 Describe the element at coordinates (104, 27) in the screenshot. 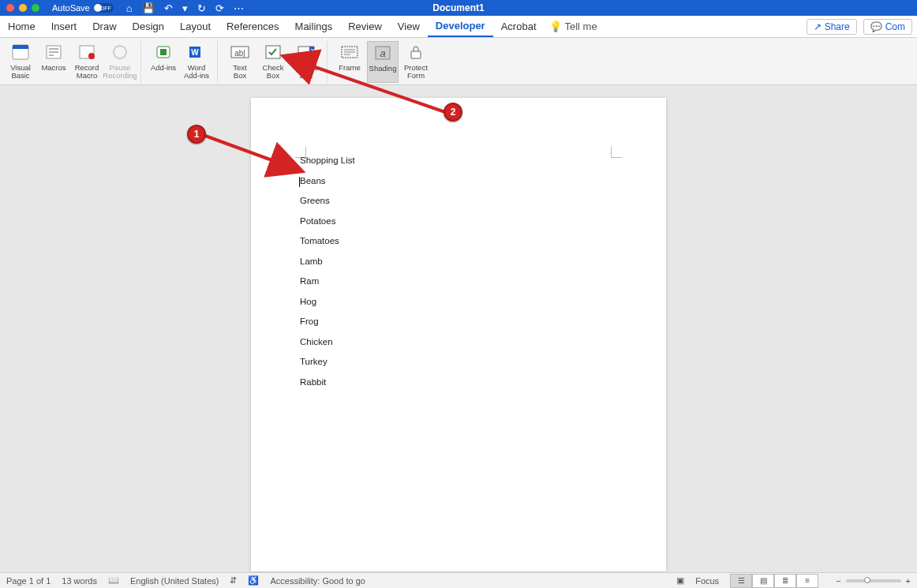

I see `tab-draw: Draw` at that location.